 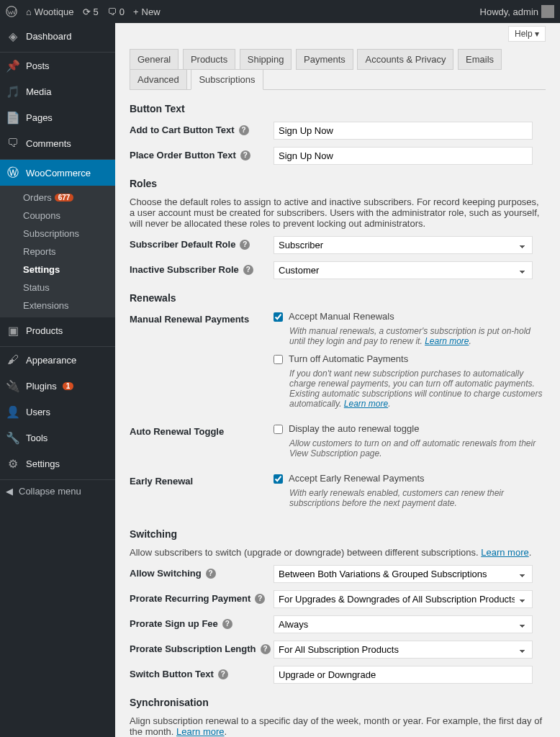 What do you see at coordinates (202, 154) in the screenshot?
I see `place-order-label: Place Order Button Text?` at bounding box center [202, 154].